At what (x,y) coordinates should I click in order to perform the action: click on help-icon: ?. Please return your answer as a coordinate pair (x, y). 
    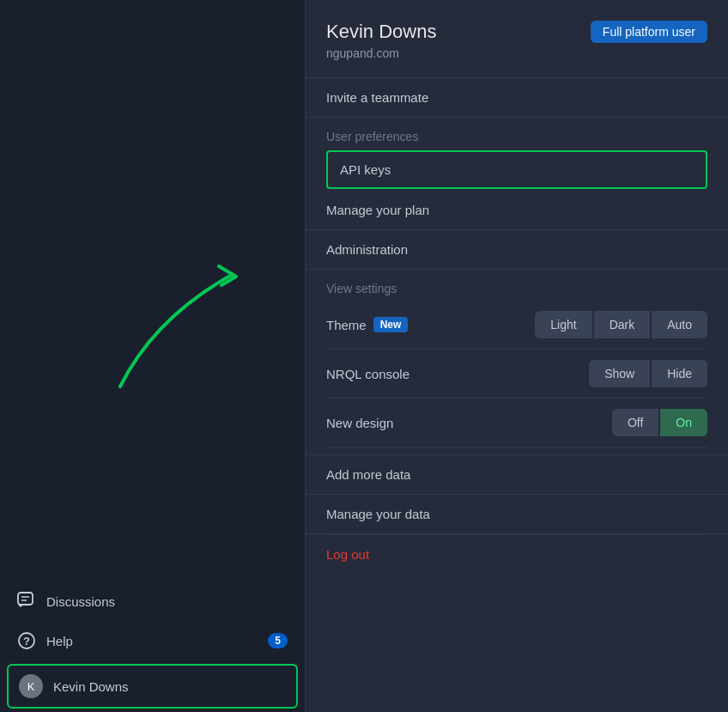
    Looking at the image, I should click on (27, 641).